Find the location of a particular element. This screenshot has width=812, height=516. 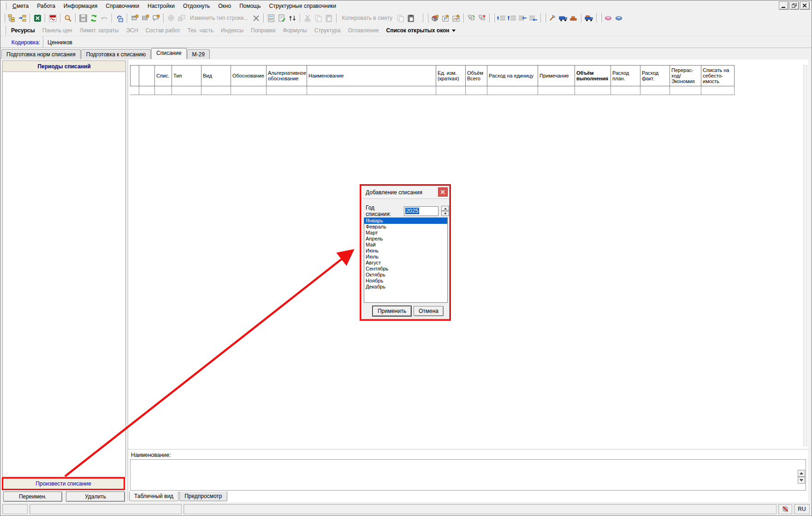

insert-section-gear-icon is located at coordinates (146, 18).